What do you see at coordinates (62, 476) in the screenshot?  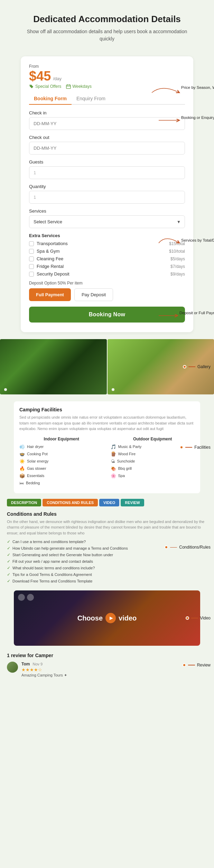 I see `facility-essentials: 📦Essentials` at bounding box center [62, 476].